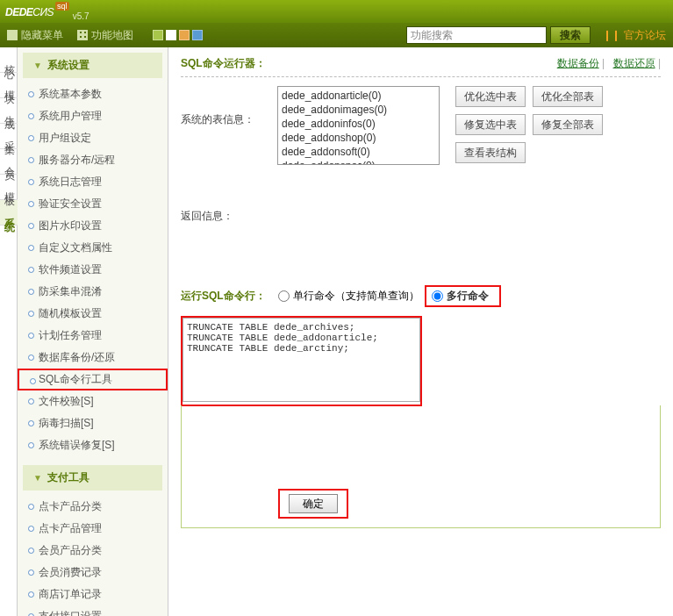 The width and height of the screenshot is (673, 616). I want to click on repair-selected-button: 修复选中表, so click(490, 125).